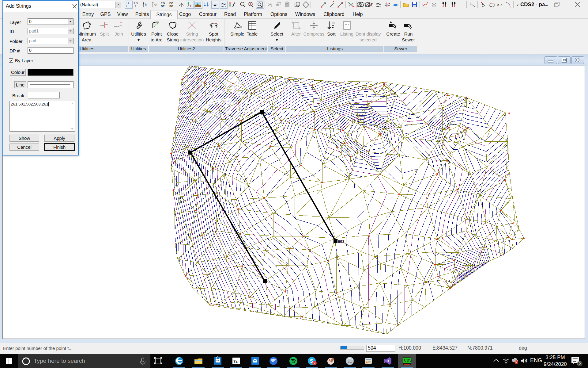 The height and width of the screenshot is (368, 588). Describe the element at coordinates (156, 5) in the screenshot. I see `svg-text: Ah` at that location.